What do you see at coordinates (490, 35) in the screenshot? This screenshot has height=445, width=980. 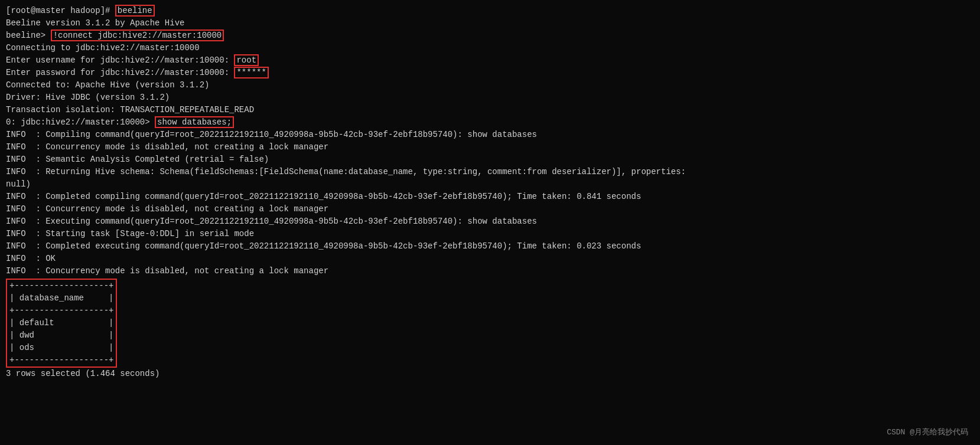 I see `line-3: beeline> !connect jdbc:hive2://master:10…` at bounding box center [490, 35].